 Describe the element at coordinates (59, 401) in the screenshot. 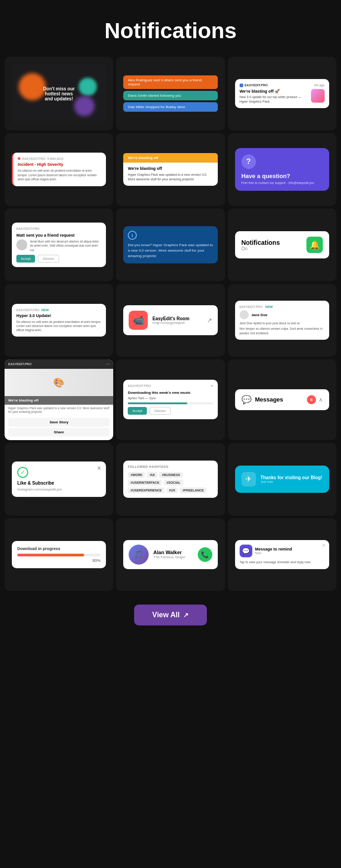

I see `story-overlay: We're blasting off` at that location.